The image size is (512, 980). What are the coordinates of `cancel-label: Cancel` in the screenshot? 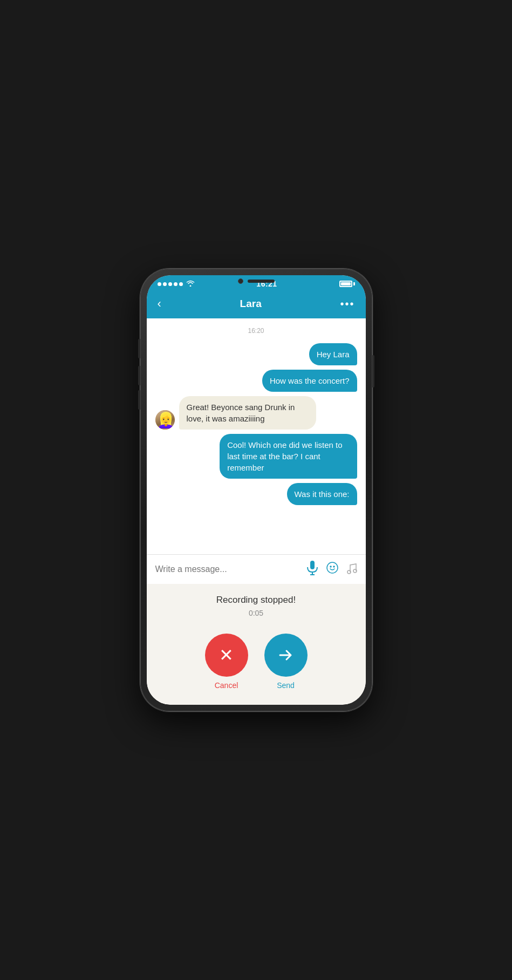 It's located at (227, 685).